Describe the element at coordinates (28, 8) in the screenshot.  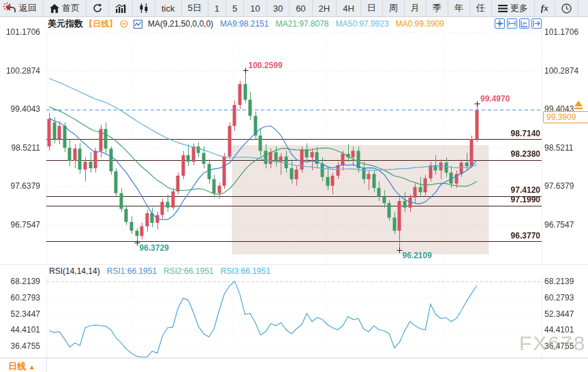
I see `toolbar-item-label: 返回` at that location.